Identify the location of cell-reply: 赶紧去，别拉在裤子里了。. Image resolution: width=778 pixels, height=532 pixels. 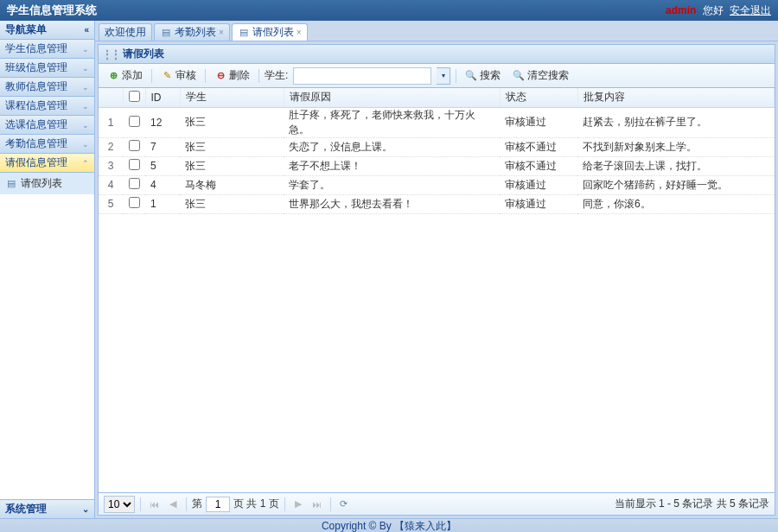
(676, 123).